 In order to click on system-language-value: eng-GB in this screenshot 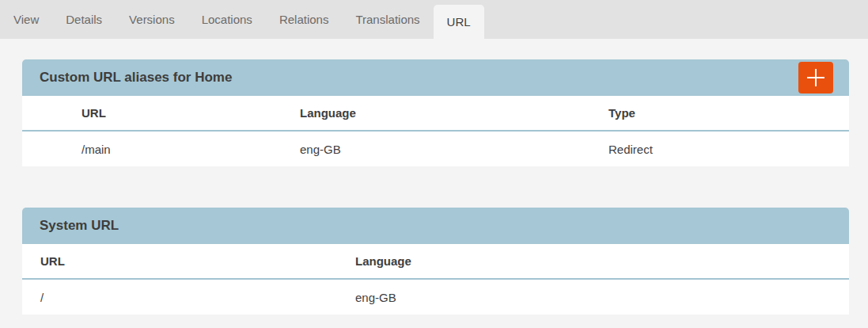, I will do `click(602, 298)`.